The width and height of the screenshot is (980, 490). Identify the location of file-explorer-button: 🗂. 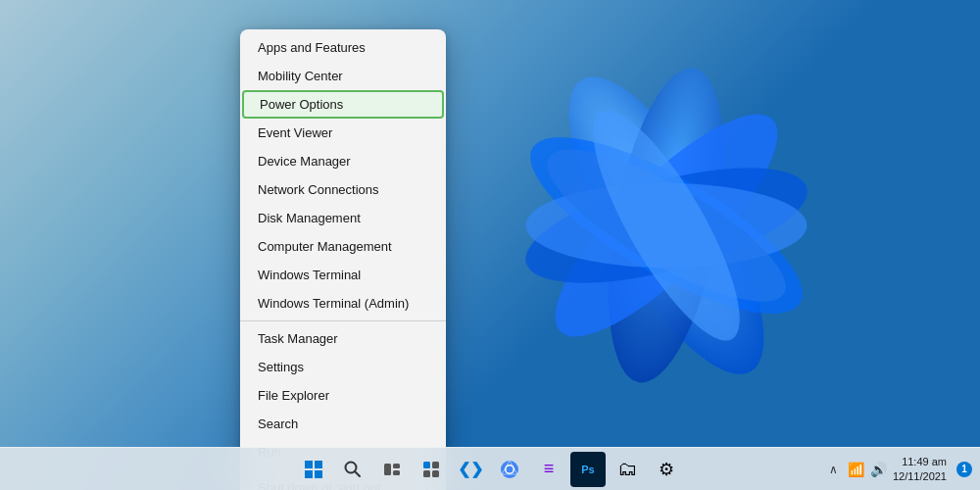
(627, 469).